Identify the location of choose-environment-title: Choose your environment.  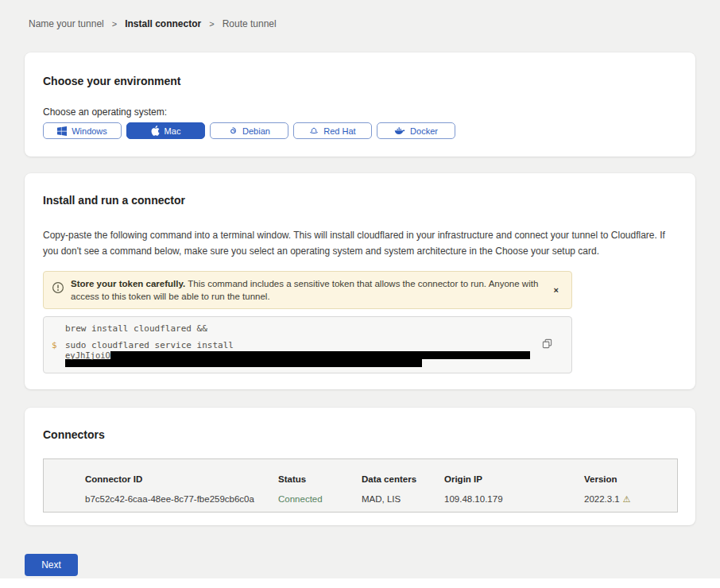
(360, 81).